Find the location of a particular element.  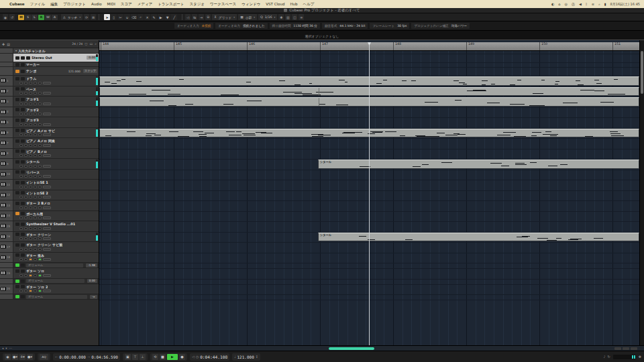

mute-tool: ✕ is located at coordinates (148, 17).